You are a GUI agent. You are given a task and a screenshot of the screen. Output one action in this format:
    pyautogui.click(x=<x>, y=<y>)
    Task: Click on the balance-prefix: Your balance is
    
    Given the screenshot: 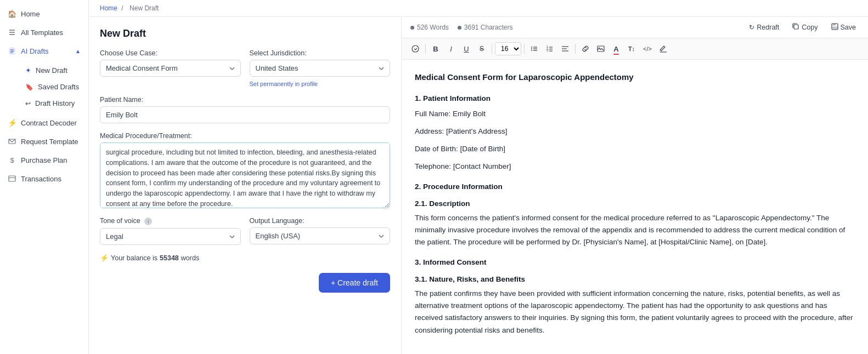 What is the action you would take?
    pyautogui.click(x=134, y=258)
    